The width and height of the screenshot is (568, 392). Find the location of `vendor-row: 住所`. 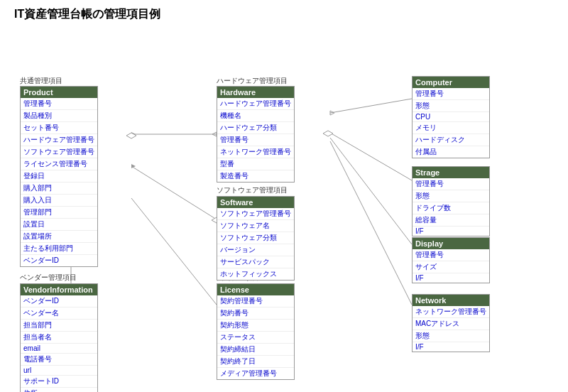

vendor-row: 住所 is located at coordinates (59, 390).